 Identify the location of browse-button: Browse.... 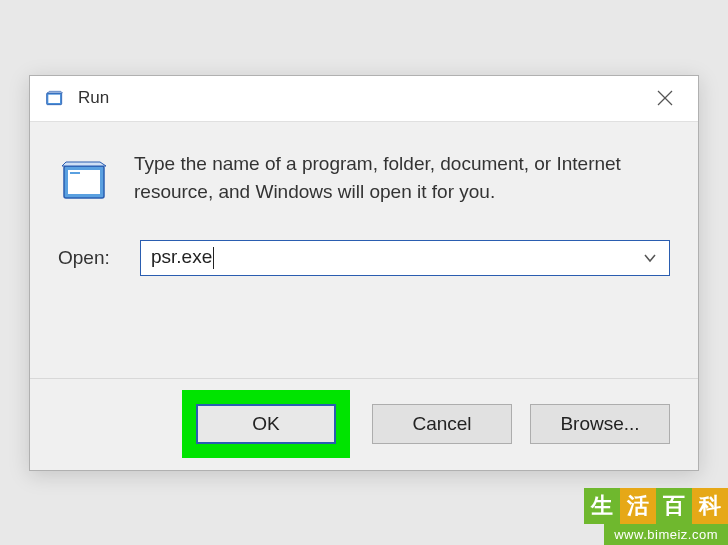
(600, 424).